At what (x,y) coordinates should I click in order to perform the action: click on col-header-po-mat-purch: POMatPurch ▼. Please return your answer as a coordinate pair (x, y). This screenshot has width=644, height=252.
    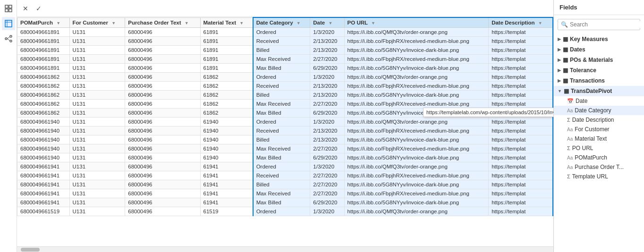
    Looking at the image, I should click on (43, 23).